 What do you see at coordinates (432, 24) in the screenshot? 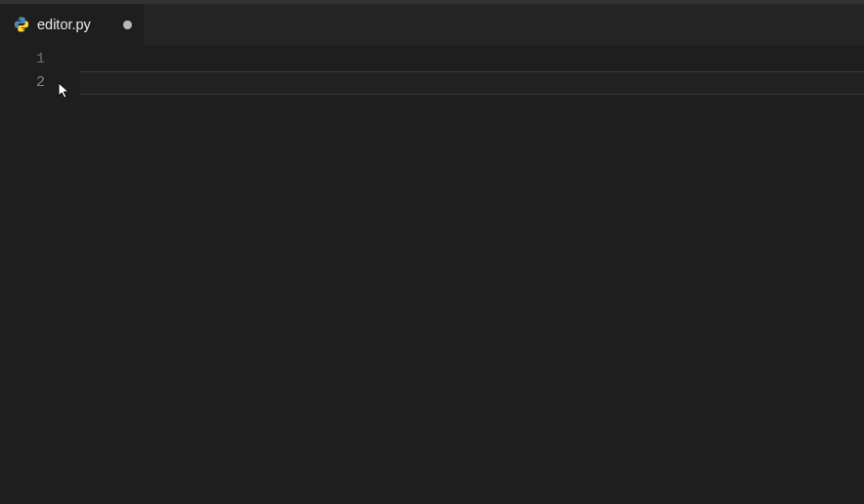
I see `tab-bar: editor.py` at bounding box center [432, 24].